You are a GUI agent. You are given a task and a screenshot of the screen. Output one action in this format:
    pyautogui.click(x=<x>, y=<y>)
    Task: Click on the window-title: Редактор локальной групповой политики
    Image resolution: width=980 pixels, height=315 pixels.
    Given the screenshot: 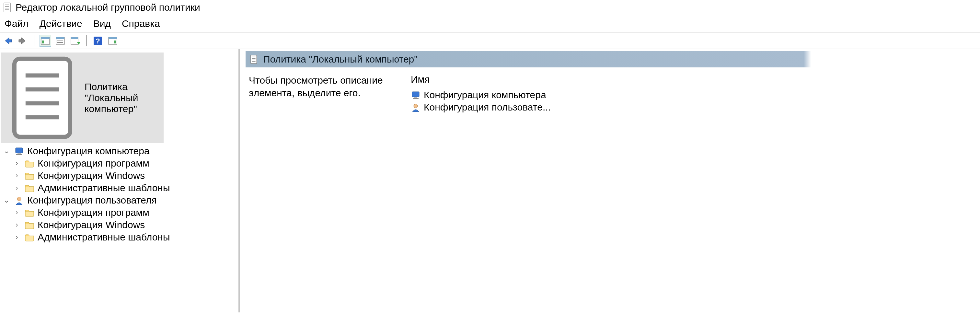 What is the action you would take?
    pyautogui.click(x=108, y=8)
    